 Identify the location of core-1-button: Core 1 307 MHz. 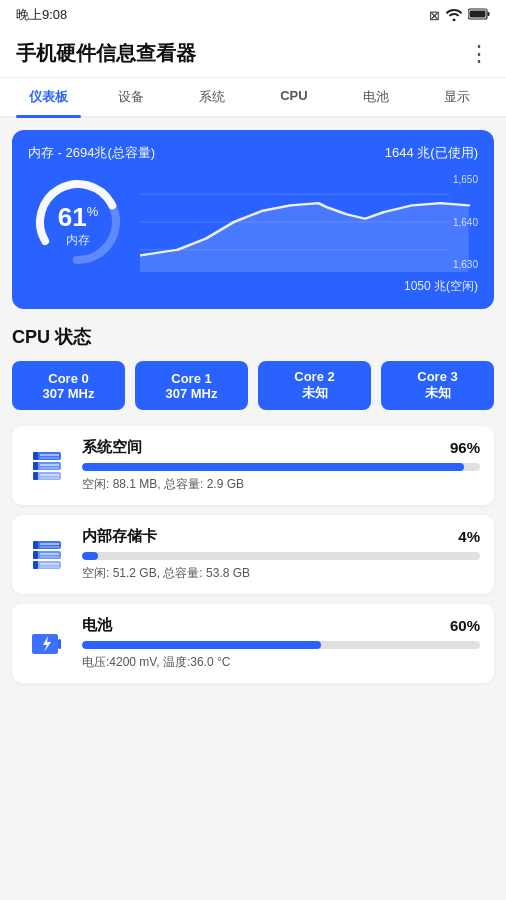
(192, 386).